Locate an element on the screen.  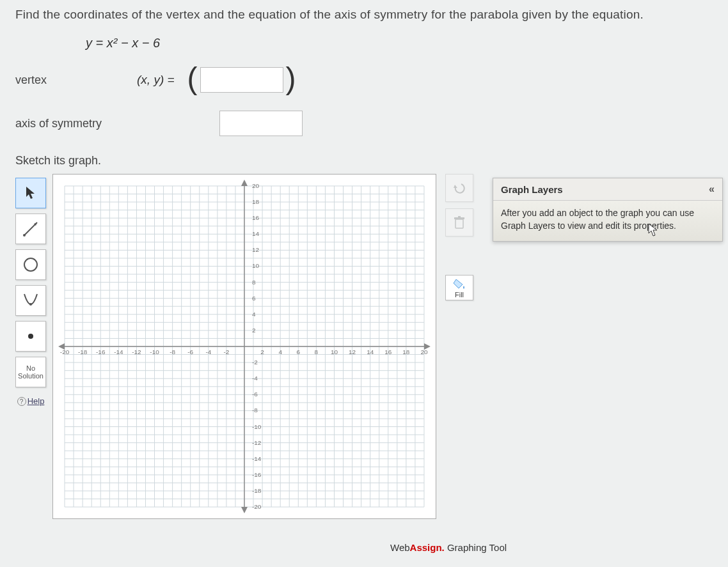
graph-layers-title: Graph Layers is located at coordinates (532, 189).